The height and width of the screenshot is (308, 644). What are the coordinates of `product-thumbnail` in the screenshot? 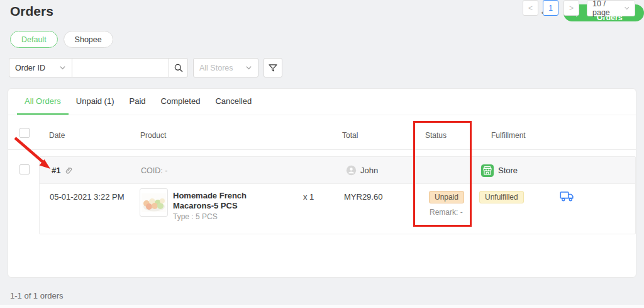 It's located at (153, 203).